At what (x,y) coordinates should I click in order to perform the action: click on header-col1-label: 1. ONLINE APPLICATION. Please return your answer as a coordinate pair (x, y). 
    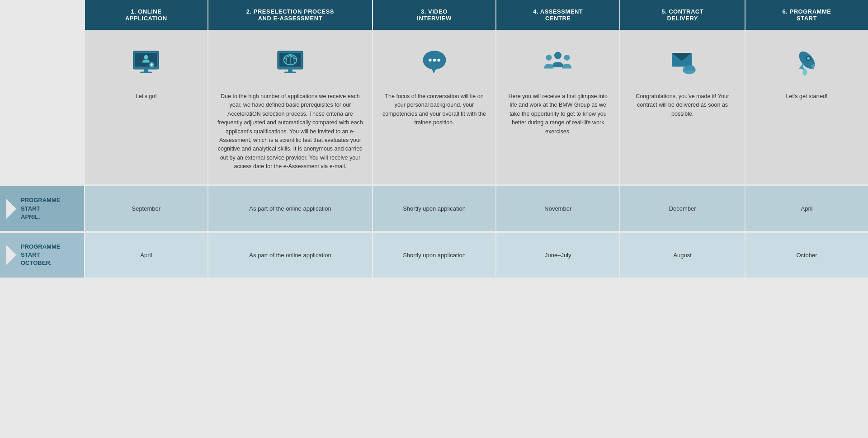
    Looking at the image, I should click on (146, 15).